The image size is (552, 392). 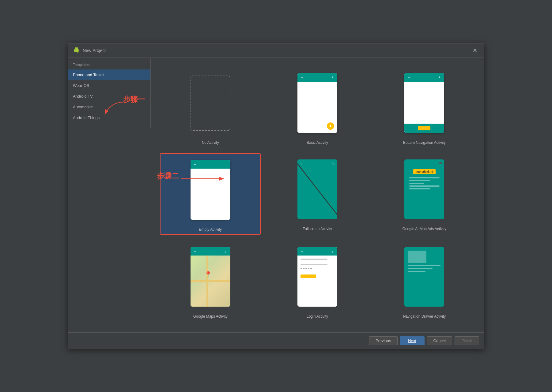 What do you see at coordinates (425, 194) in the screenshot?
I see `template-admob: Interstitial Ad Google AdMob Ad` at bounding box center [425, 194].